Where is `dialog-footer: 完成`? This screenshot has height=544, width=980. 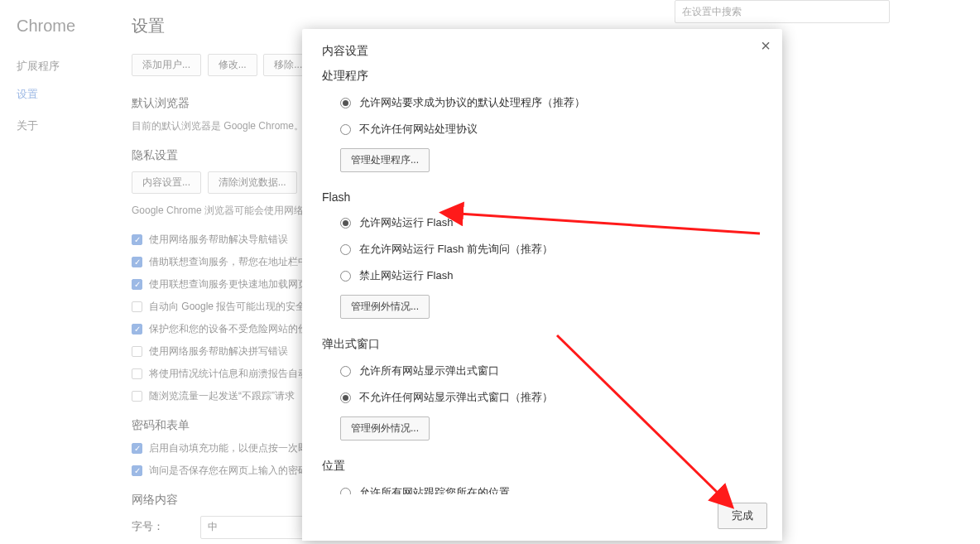 dialog-footer: 完成 is located at coordinates (542, 518).